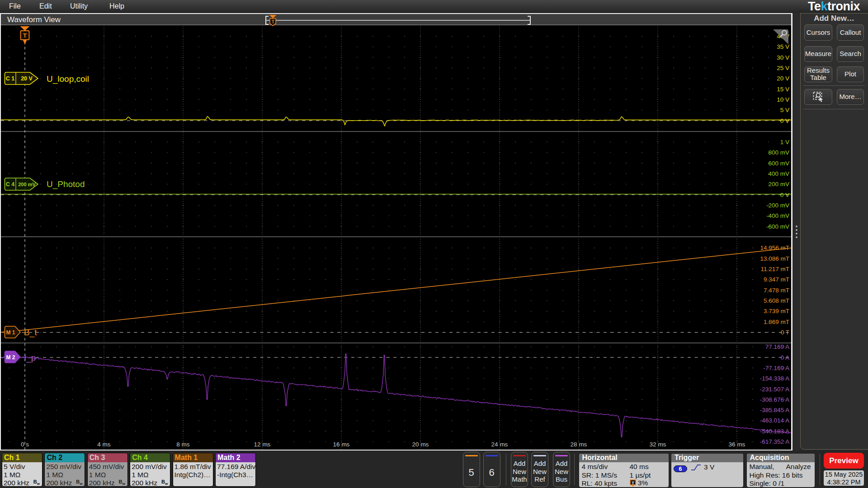 The width and height of the screenshot is (868, 488). What do you see at coordinates (783, 47) in the screenshot?
I see `svg-text: 35 V` at bounding box center [783, 47].